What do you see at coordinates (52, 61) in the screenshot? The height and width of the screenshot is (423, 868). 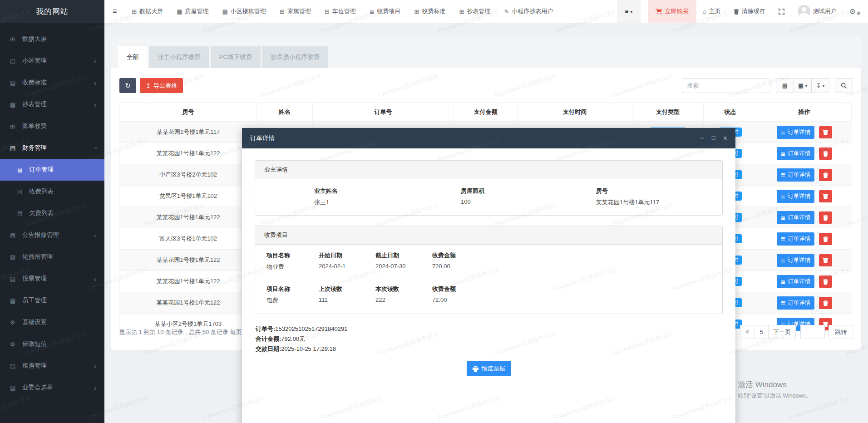 I see `sidebar-item: ▤小区管理‹` at bounding box center [52, 61].